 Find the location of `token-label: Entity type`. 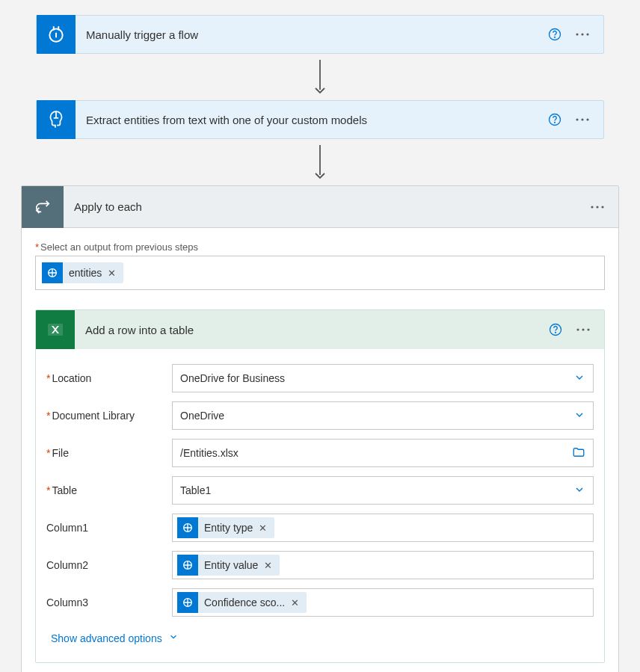

token-label: Entity type is located at coordinates (229, 528).